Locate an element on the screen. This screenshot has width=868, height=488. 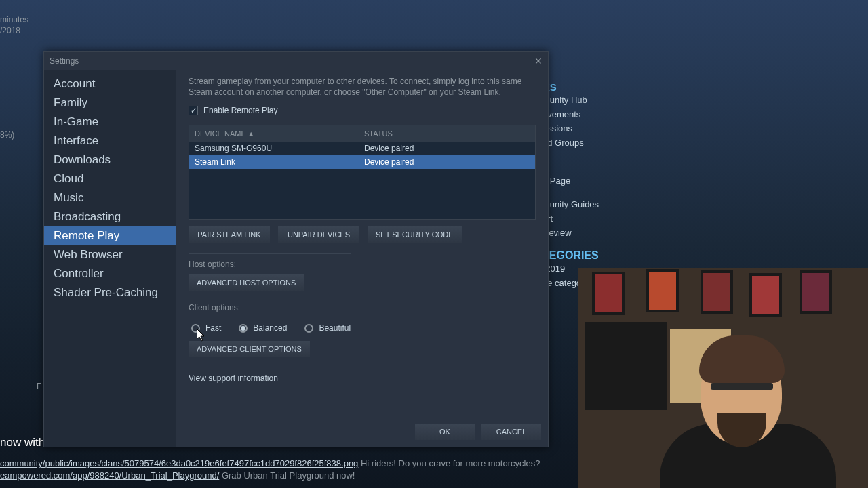
advanced-host-options-button: ADVANCED HOST OPTIONS is located at coordinates (246, 283).